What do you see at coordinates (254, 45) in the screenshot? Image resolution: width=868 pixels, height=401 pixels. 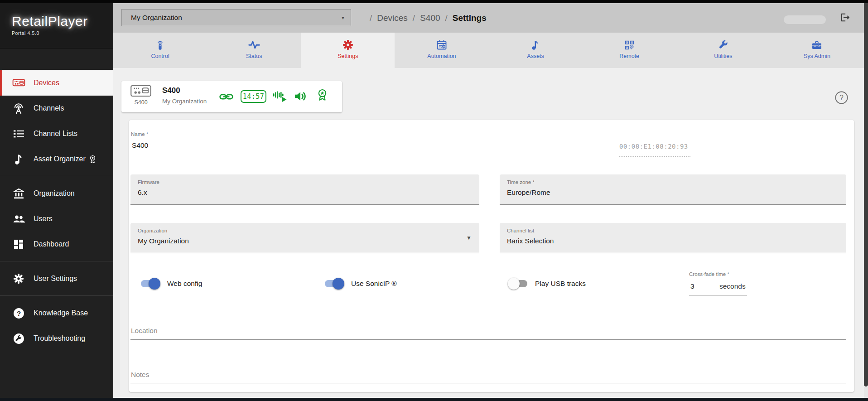 I see `pulse-icon` at bounding box center [254, 45].